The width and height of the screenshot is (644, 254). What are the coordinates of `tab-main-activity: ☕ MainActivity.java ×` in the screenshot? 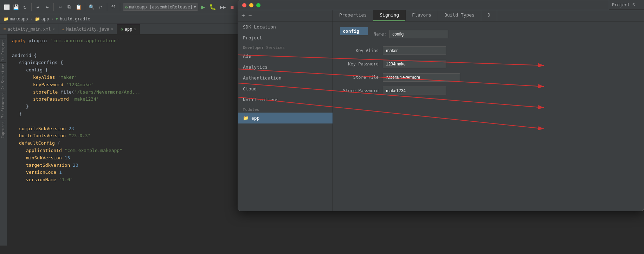 It's located at (88, 29).